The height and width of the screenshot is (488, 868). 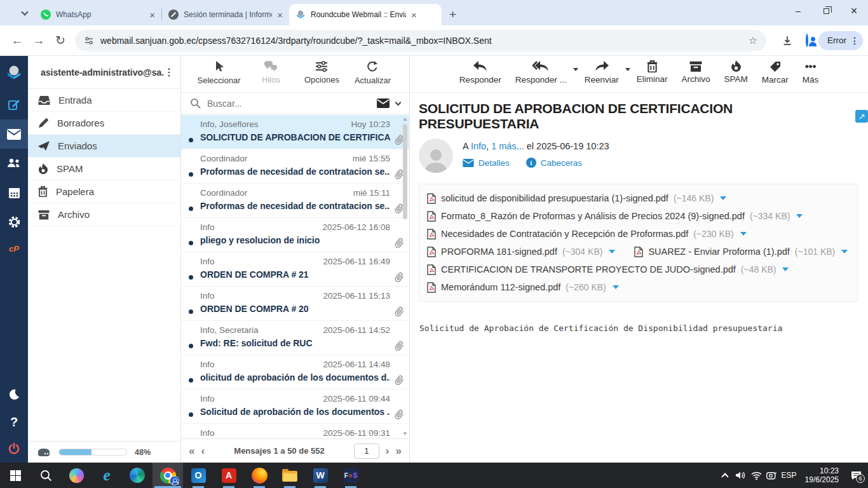 What do you see at coordinates (169, 72) in the screenshot?
I see `account-menu-icon: ⋮` at bounding box center [169, 72].